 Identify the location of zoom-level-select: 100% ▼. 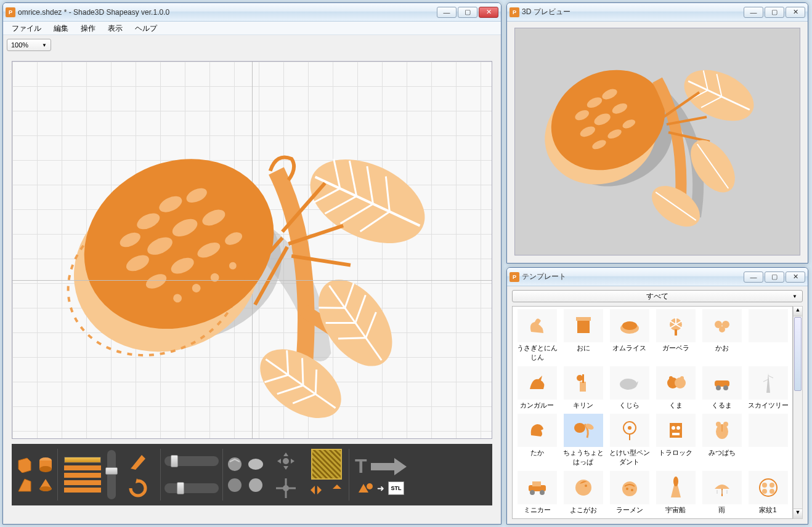
(29, 45).